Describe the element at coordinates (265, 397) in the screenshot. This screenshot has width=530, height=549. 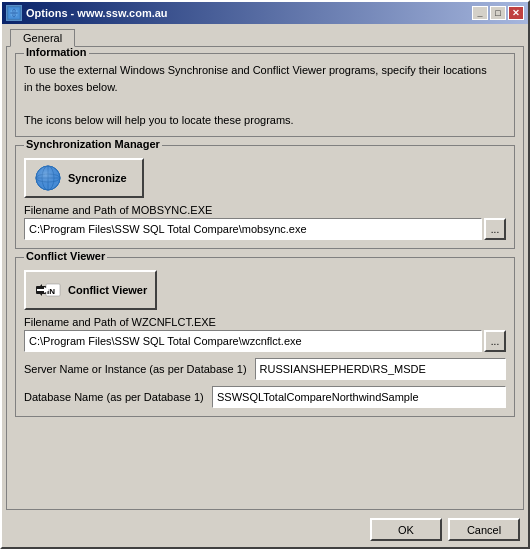
I see `database-name-row: Database Name (as per Database 1) SSWSQL…` at that location.